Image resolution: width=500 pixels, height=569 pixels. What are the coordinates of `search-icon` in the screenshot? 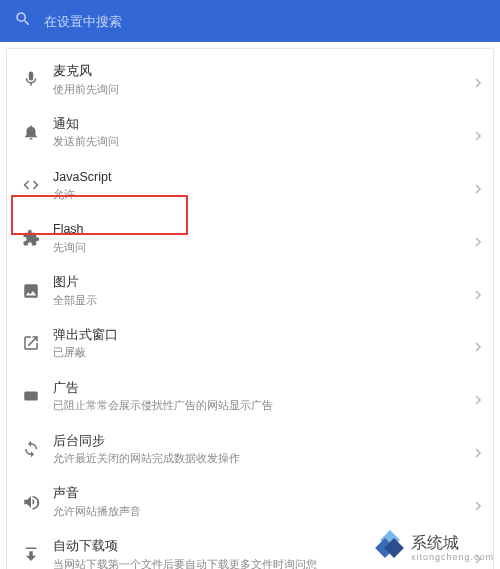 It's located at (23, 21).